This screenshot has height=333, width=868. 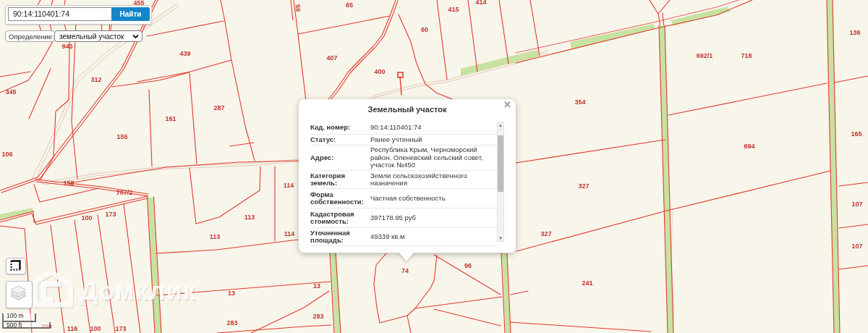 I want to click on svg-text: 165, so click(x=856, y=134).